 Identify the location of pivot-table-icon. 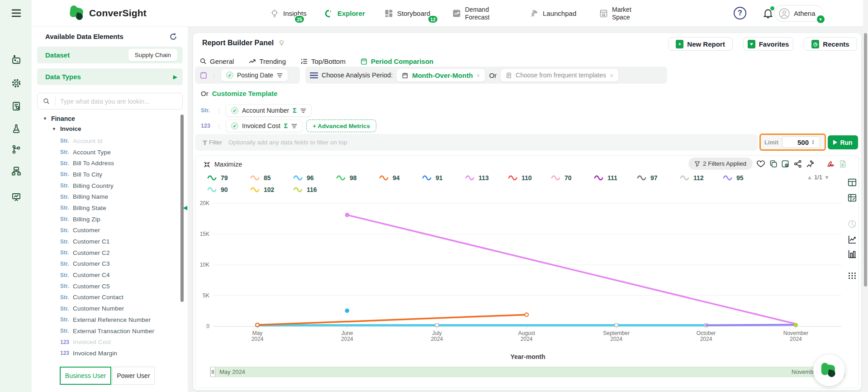
(852, 198).